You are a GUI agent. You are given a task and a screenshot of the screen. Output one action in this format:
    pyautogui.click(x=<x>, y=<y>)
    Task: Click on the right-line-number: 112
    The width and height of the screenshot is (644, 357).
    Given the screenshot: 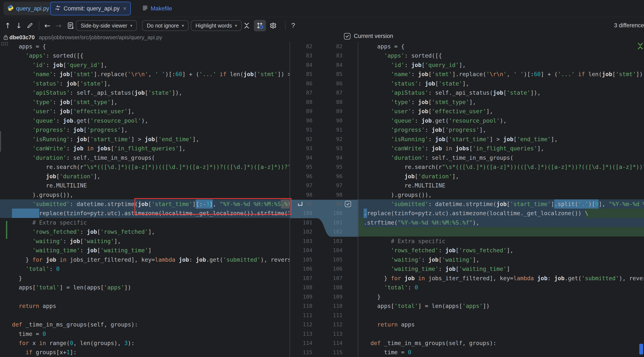 What is the action you would take?
    pyautogui.click(x=316, y=324)
    